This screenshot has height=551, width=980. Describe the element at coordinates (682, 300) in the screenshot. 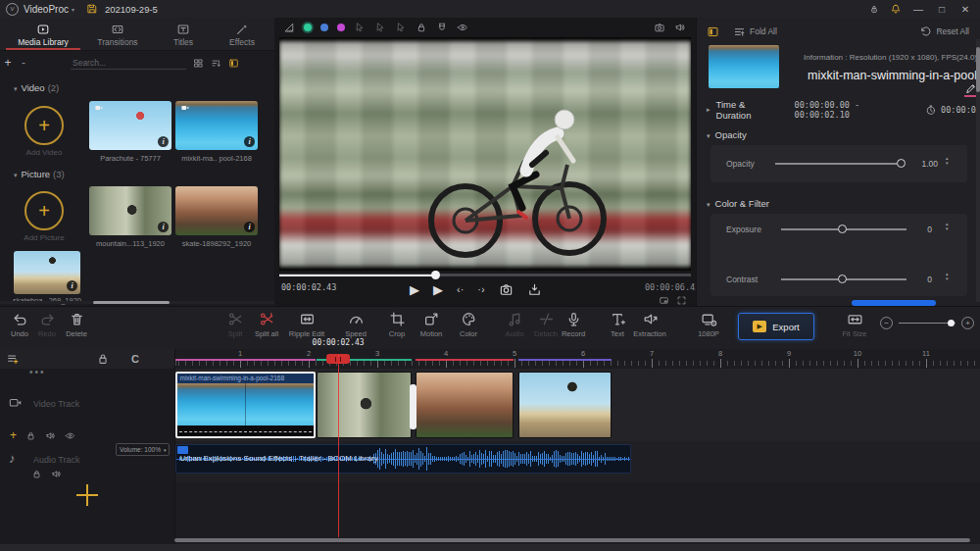

I see `fullscreen-icon` at that location.